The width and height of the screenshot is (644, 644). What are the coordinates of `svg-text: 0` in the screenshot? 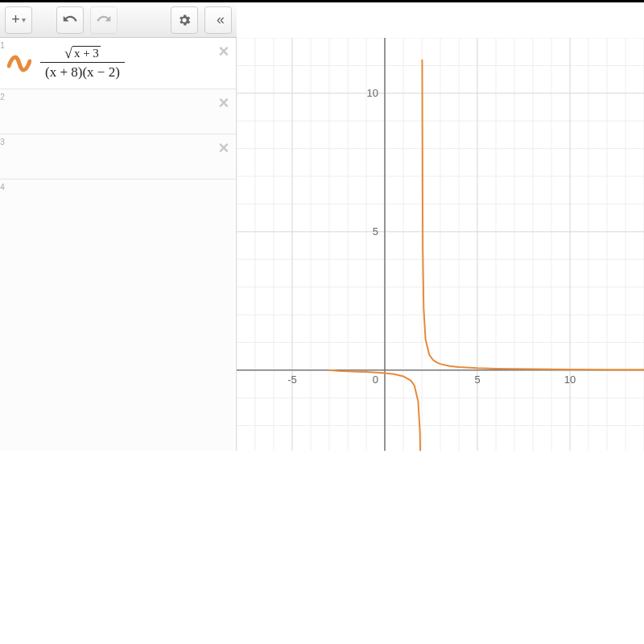 It's located at (375, 380).